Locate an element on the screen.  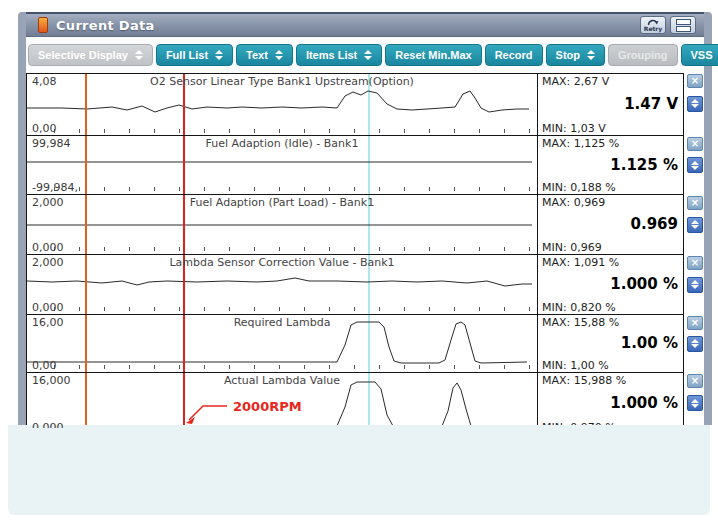
toolbar-button-label: Reset Min.Max is located at coordinates (433, 55).